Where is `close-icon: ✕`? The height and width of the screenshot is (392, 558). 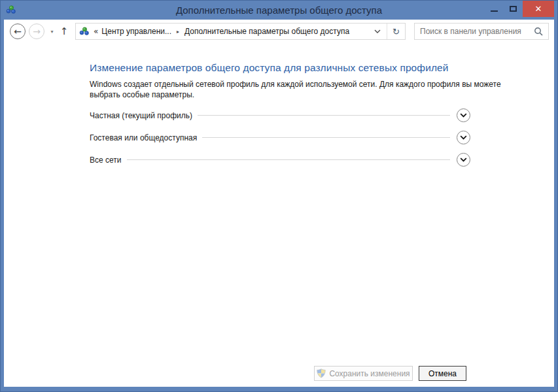 close-icon: ✕ is located at coordinates (539, 9).